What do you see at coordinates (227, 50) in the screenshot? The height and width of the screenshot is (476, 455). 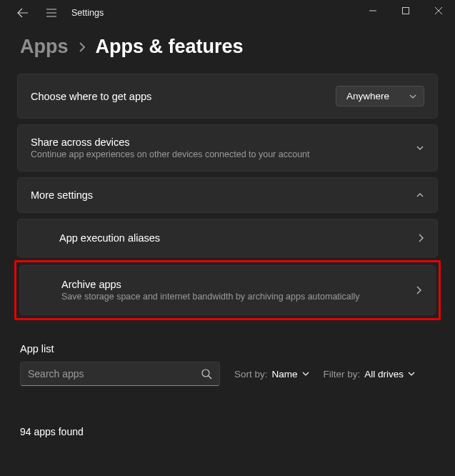 I see `breadcrumb: Apps Apps & features` at bounding box center [227, 50].